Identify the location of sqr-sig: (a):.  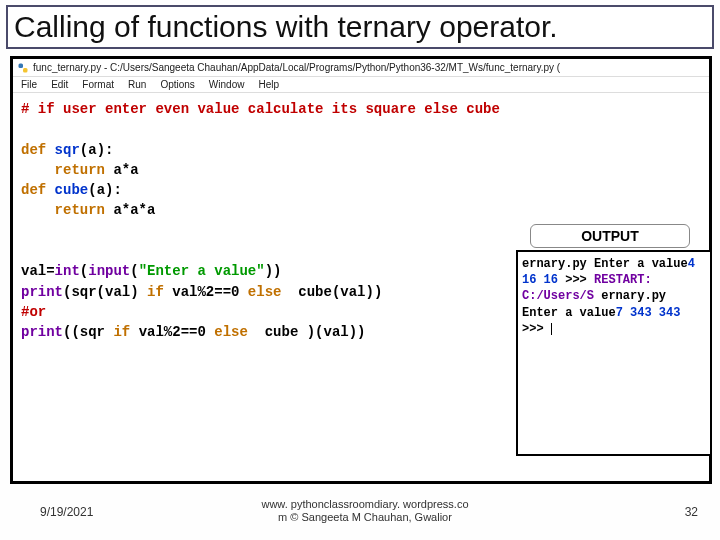
(97, 150).